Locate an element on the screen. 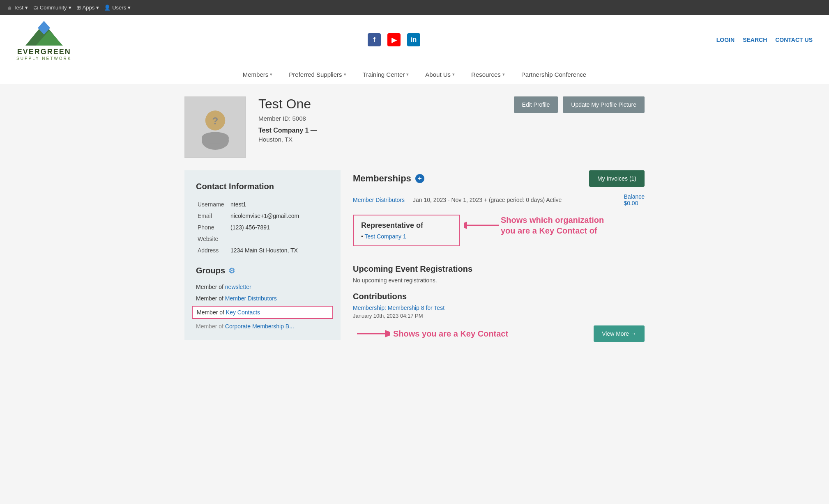 The image size is (829, 504). balance-link: Balance $0.00 is located at coordinates (634, 200).